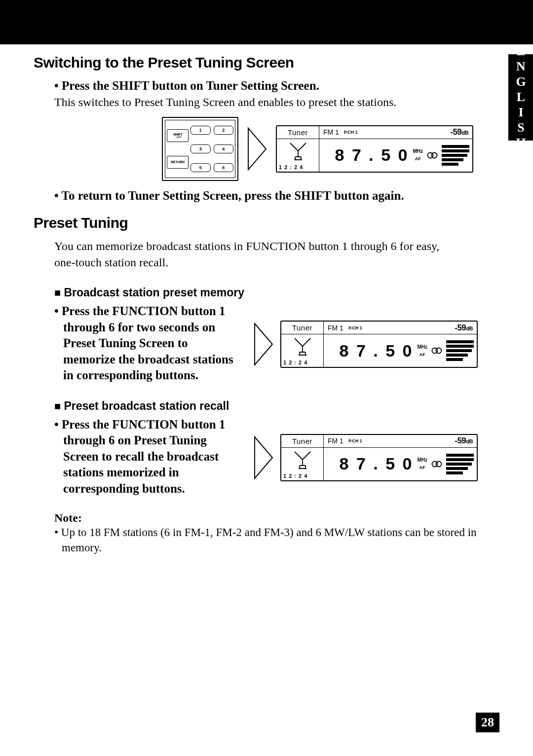 The image size is (533, 756). Describe the element at coordinates (336, 441) in the screenshot. I see `lcd-band-3: FM 1` at that location.